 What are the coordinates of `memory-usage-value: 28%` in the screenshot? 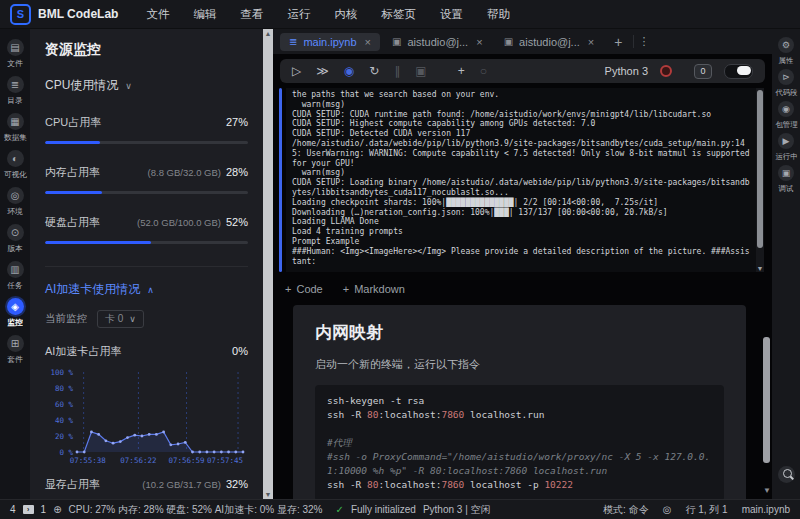 It's located at (237, 172).